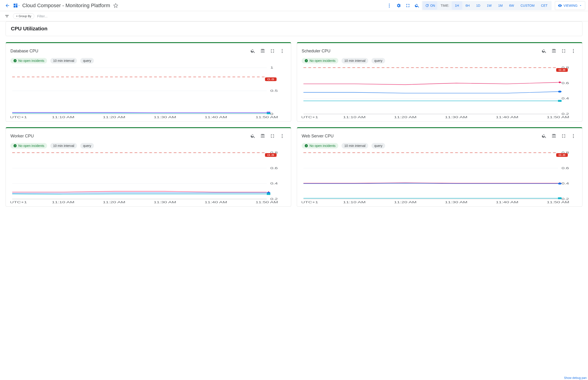 This screenshot has width=588, height=380. I want to click on time-range-1d: 1D, so click(478, 5).